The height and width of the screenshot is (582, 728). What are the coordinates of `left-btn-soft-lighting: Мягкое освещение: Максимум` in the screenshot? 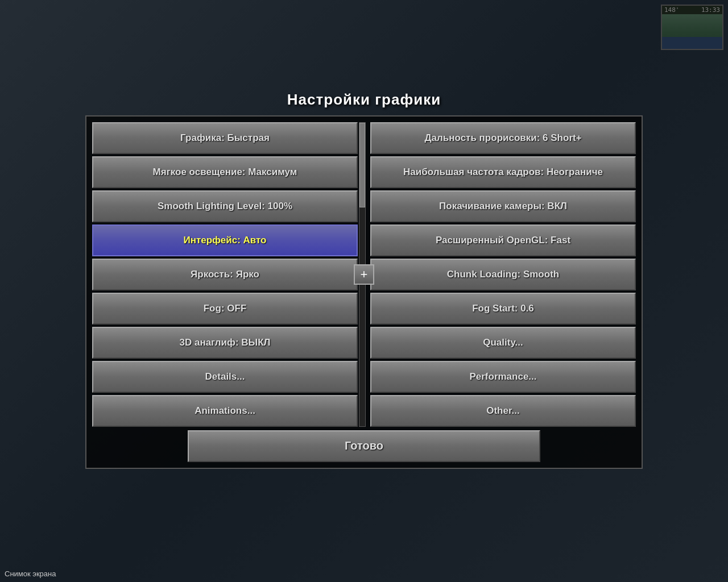 It's located at (225, 172).